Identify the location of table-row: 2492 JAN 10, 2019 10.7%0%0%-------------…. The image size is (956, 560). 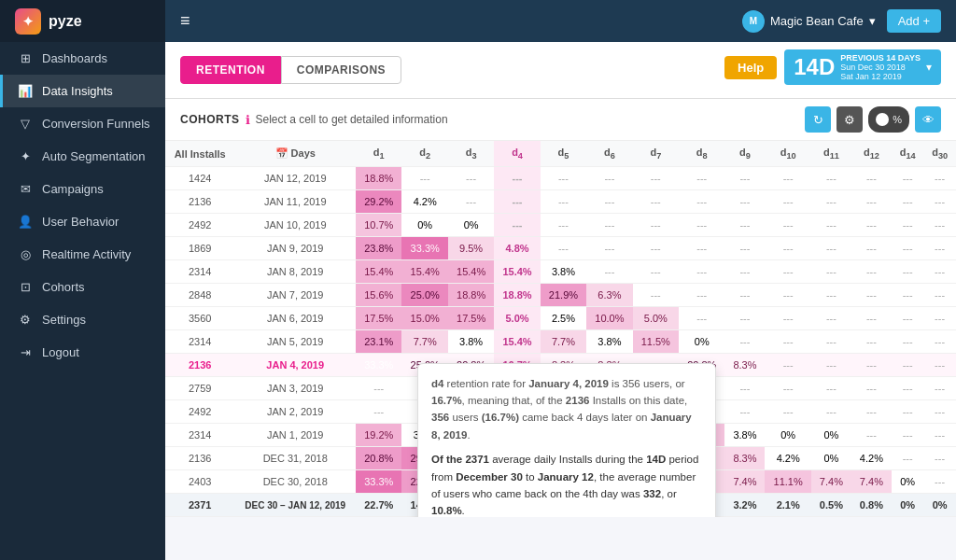
(560, 226).